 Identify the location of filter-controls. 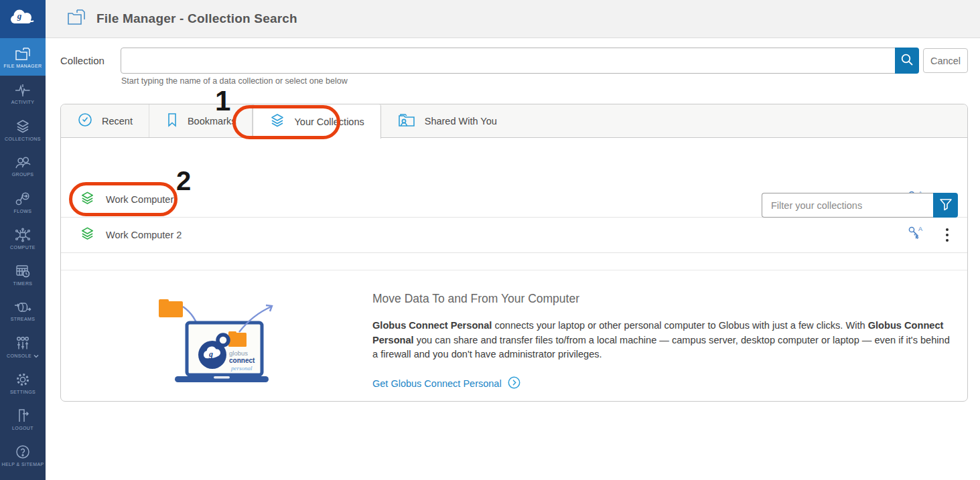
(860, 205).